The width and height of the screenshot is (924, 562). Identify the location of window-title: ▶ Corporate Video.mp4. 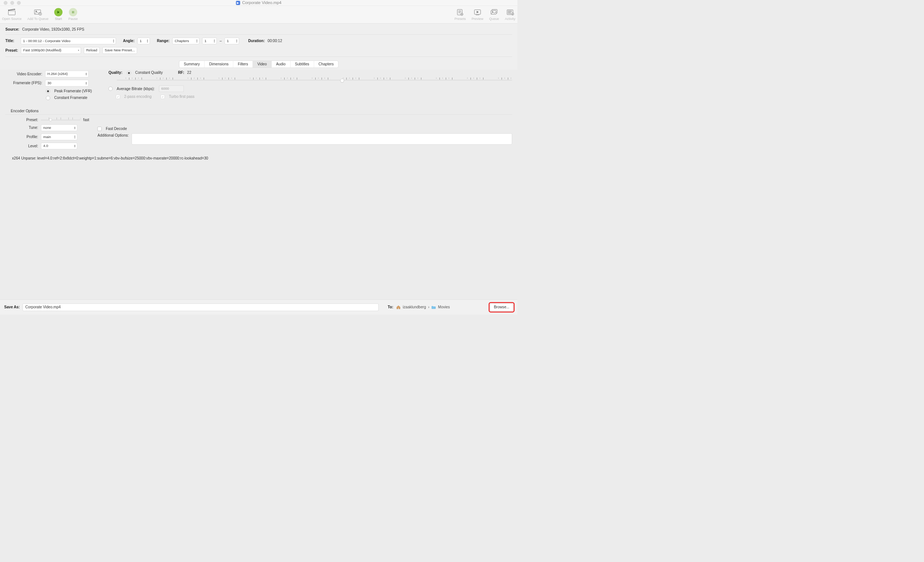
(259, 3).